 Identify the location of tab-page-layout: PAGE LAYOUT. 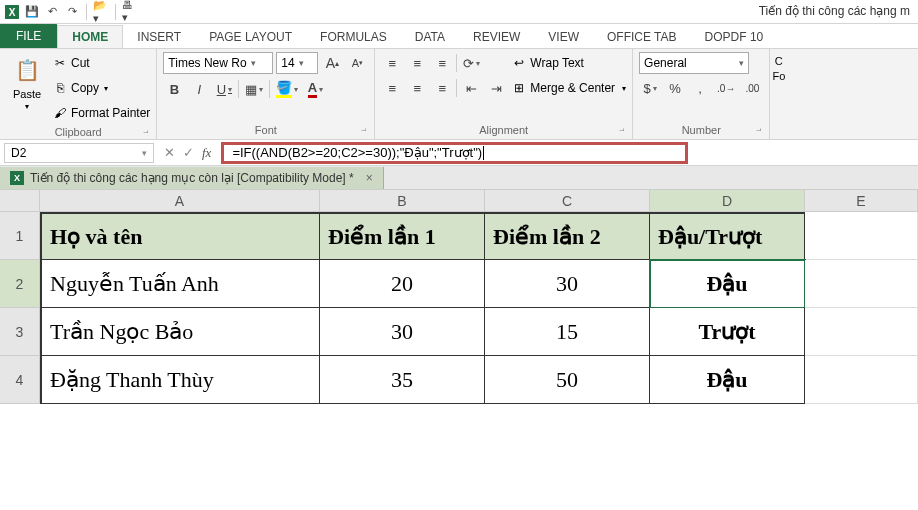
(250, 37).